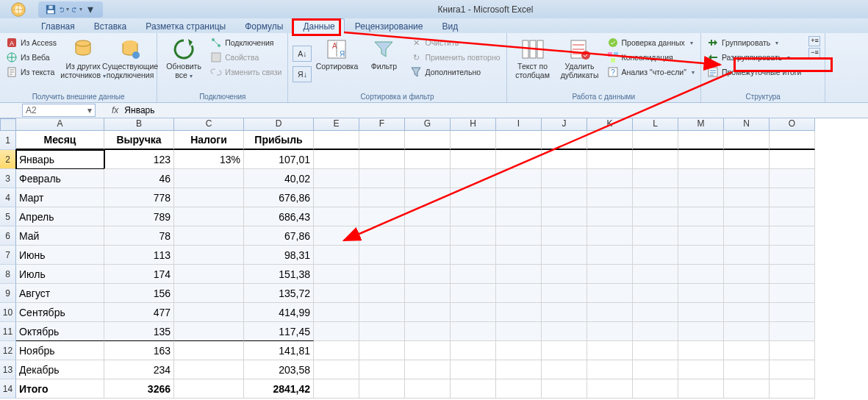  Describe the element at coordinates (185, 26) in the screenshot. I see `tab-разметка страницы: Разметка страницы` at that location.